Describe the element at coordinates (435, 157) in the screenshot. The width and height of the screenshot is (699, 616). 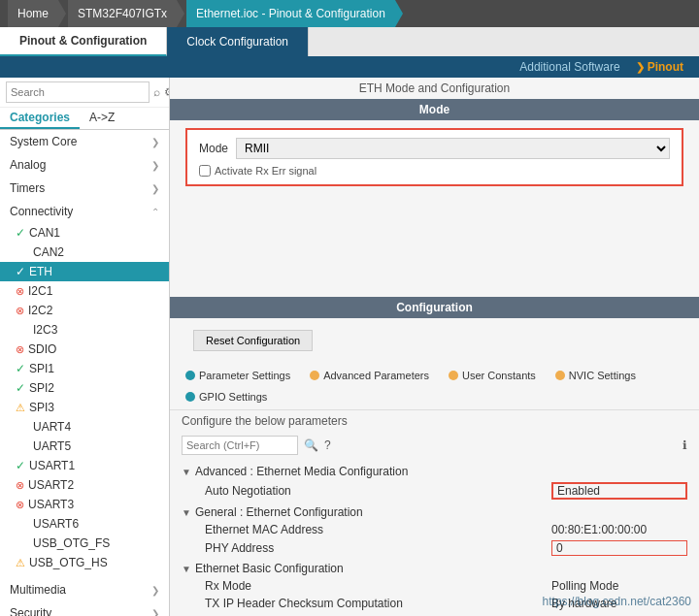
I see `mode-box: Mode RMII MII Activate Rx Err signal` at that location.